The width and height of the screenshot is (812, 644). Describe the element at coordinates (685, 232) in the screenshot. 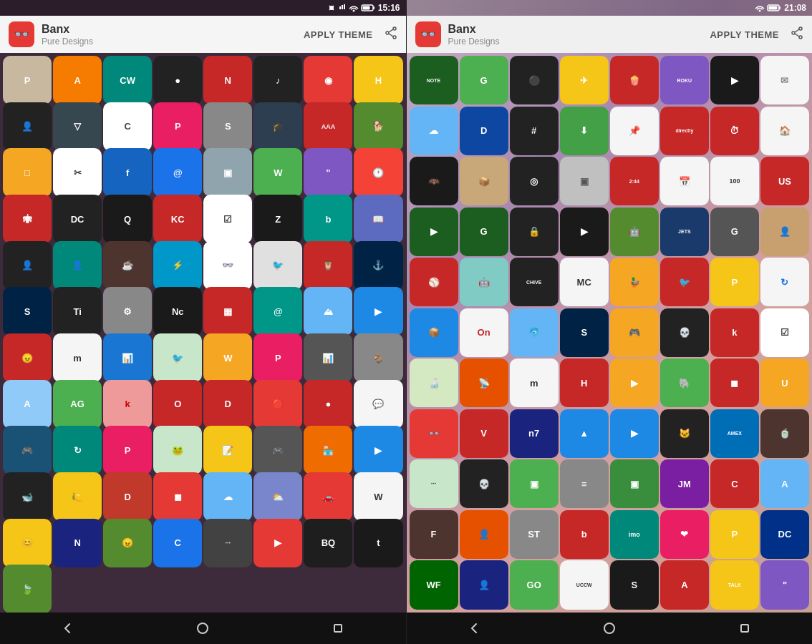

I see `app-icon-29: JETS` at that location.